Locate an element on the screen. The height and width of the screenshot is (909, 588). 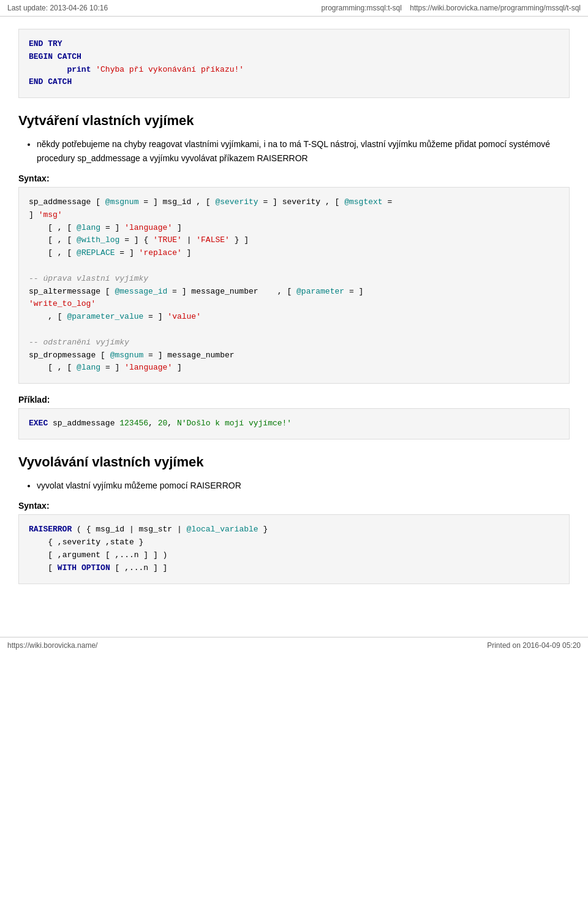
breadcrumb-url: programming:mssql:t-sql https://wiki.bor… is located at coordinates (451, 8).